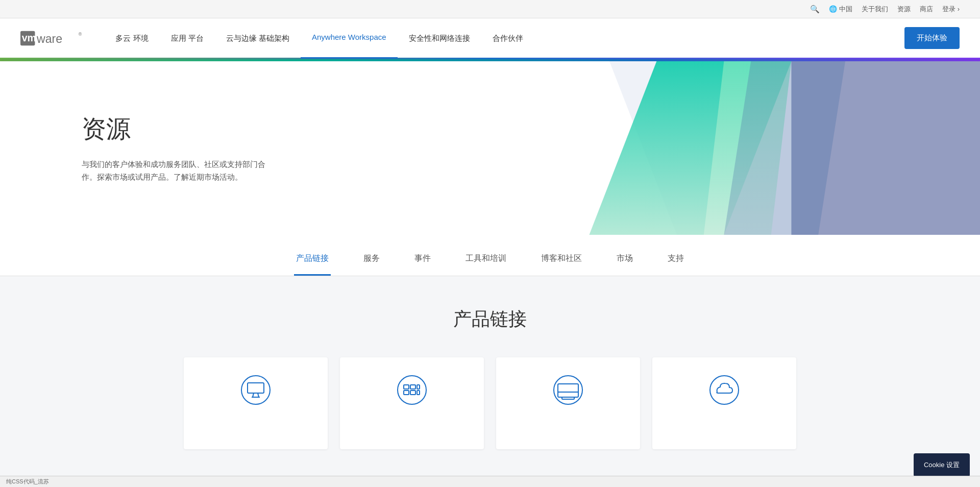 The image size is (980, 487). Describe the element at coordinates (490, 255) in the screenshot. I see `tabs-section: 产品链接 服务 事件 工具和培训 博客和社区 市场 支持` at that location.